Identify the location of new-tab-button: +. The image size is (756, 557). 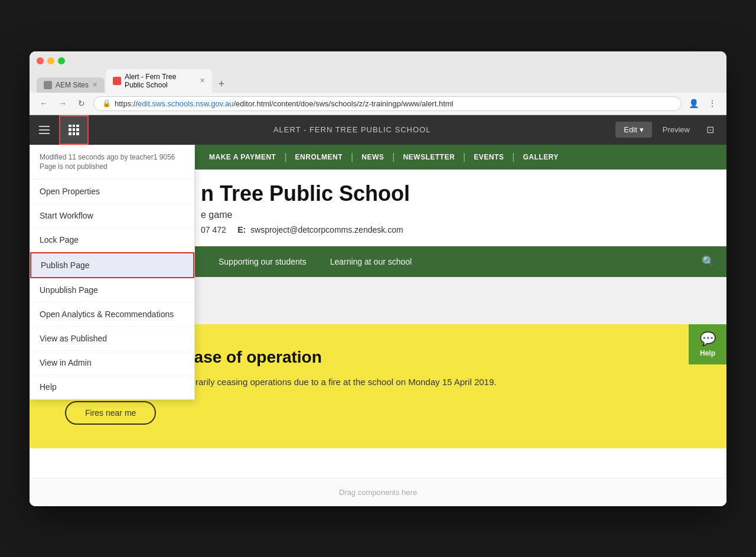
(221, 84).